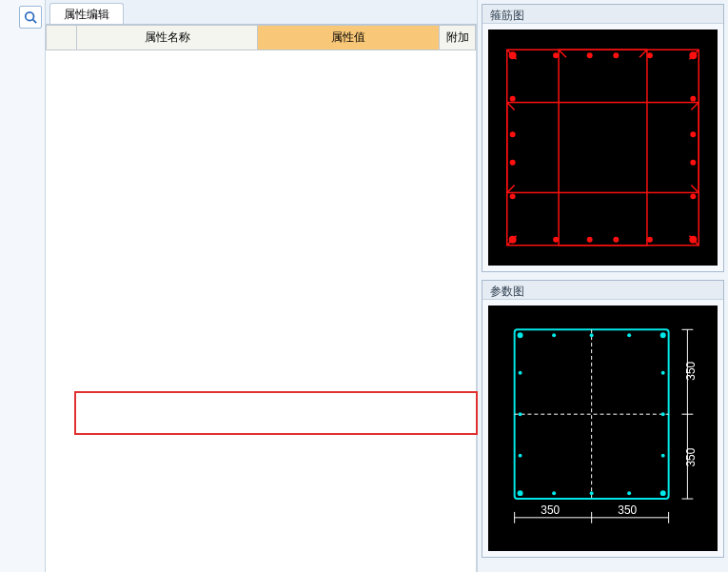  I want to click on col-header-extra: 附加, so click(458, 38).